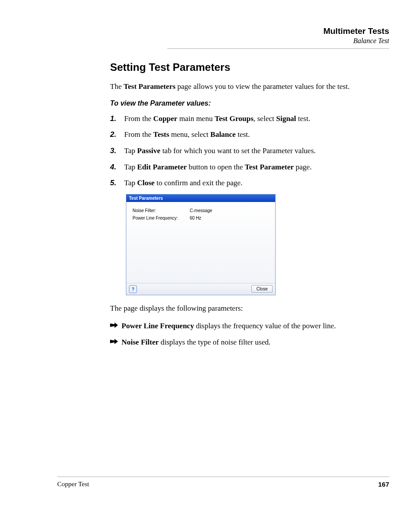  I want to click on footer-left: Copper Test, so click(73, 484).